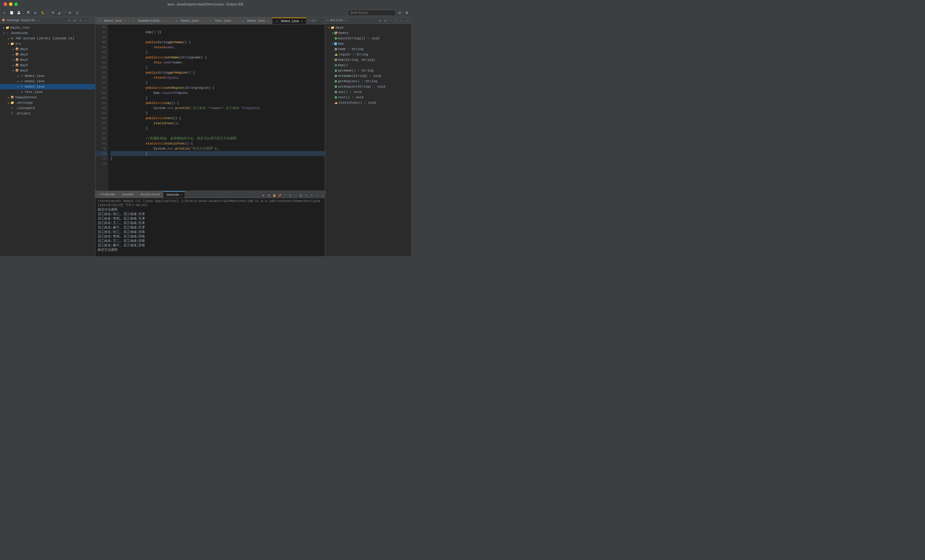 Image resolution: width=925 pixels, height=560 pixels. Describe the element at coordinates (368, 76) in the screenshot. I see `outline-setName: setName(String) : void` at that location.